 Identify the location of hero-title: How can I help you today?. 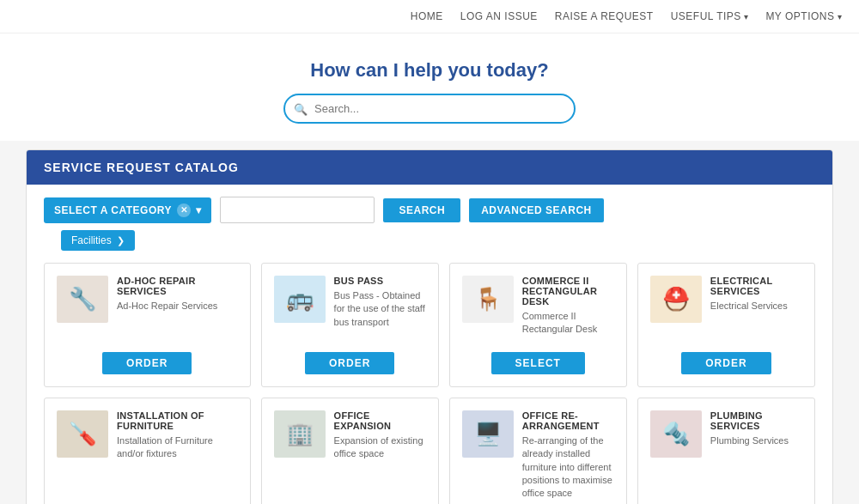
(430, 70).